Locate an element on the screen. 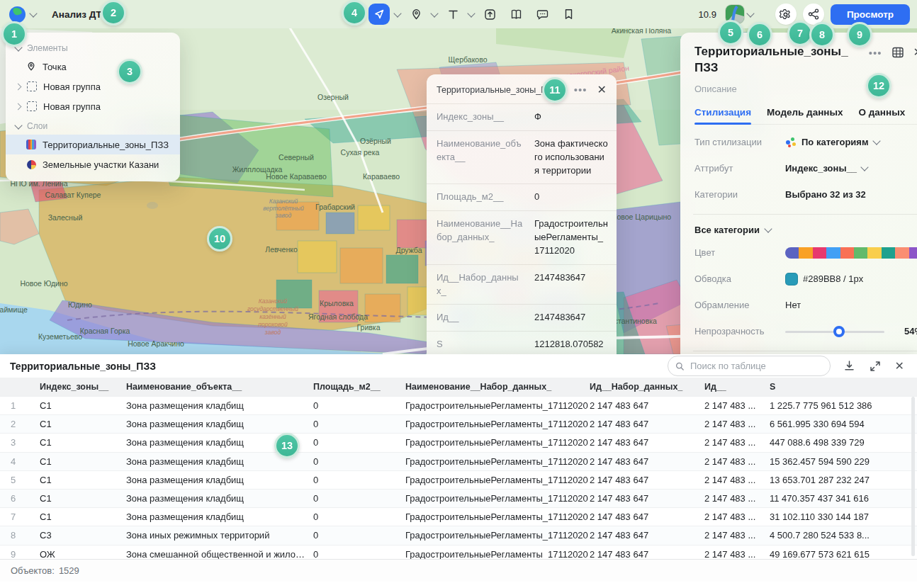  attribute-value: ГрадостроительныеРегламенты_17112020 is located at coordinates (572, 238).